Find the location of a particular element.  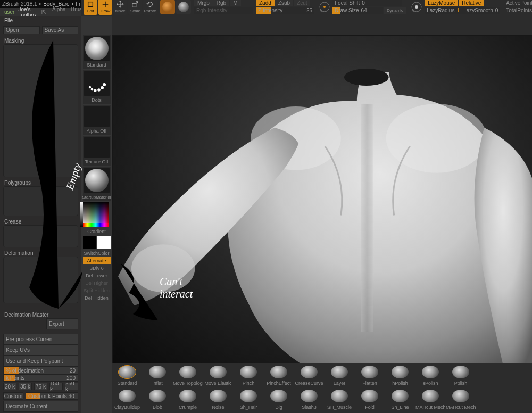

switch-color-button: SwitchColor is located at coordinates (97, 253).